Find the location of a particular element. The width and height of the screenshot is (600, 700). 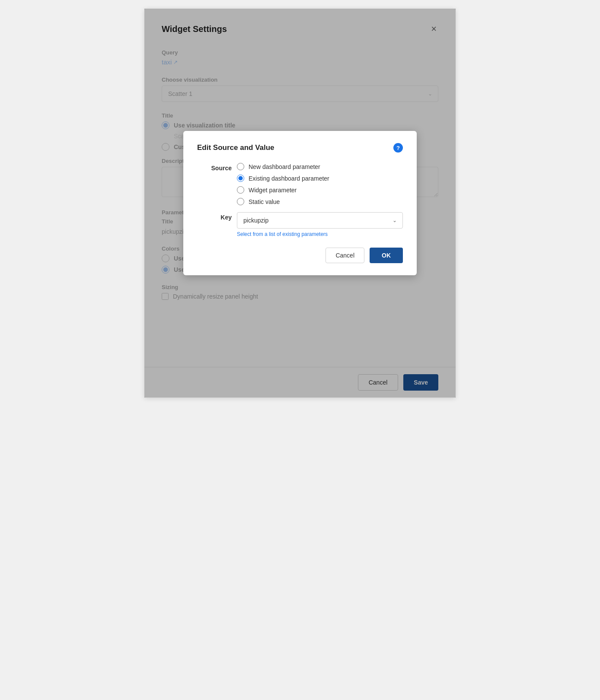

source-radio-group: New dashboard parameter Existing dashboa… is located at coordinates (320, 184).